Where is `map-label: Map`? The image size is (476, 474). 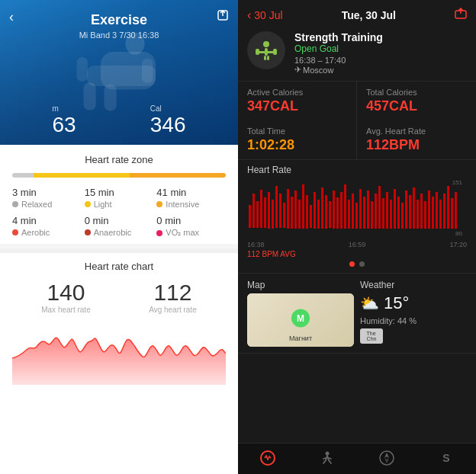
map-label: Map is located at coordinates (301, 285).